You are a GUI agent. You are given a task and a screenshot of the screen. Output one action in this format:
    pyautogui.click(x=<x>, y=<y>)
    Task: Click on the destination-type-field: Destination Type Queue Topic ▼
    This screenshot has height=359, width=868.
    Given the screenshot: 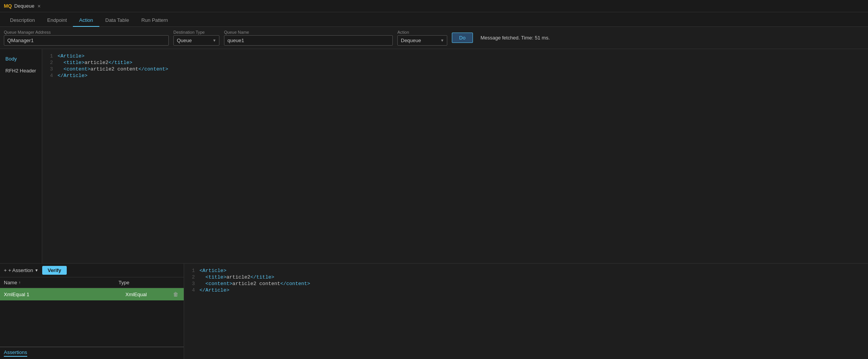 What is the action you would take?
    pyautogui.click(x=196, y=38)
    